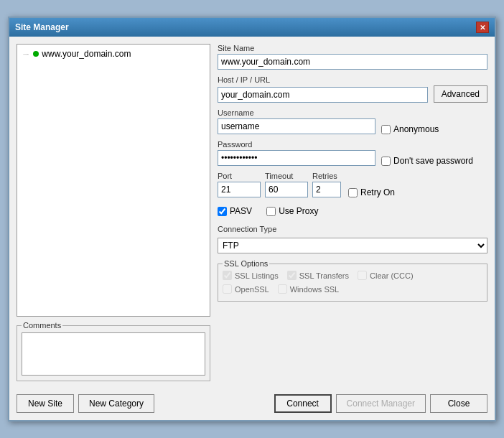  I want to click on username-field: Username Anonymous, so click(353, 121).